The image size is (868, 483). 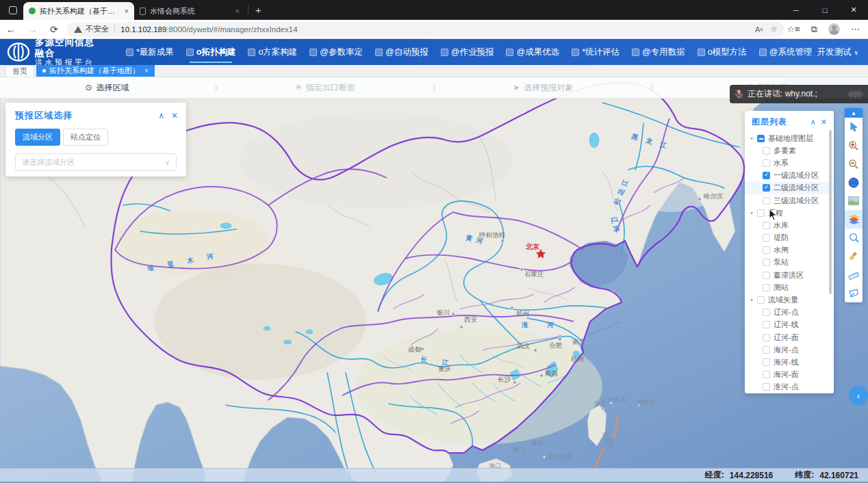 I want to click on read-aloud-icon: Aᵃ, so click(x=758, y=29).